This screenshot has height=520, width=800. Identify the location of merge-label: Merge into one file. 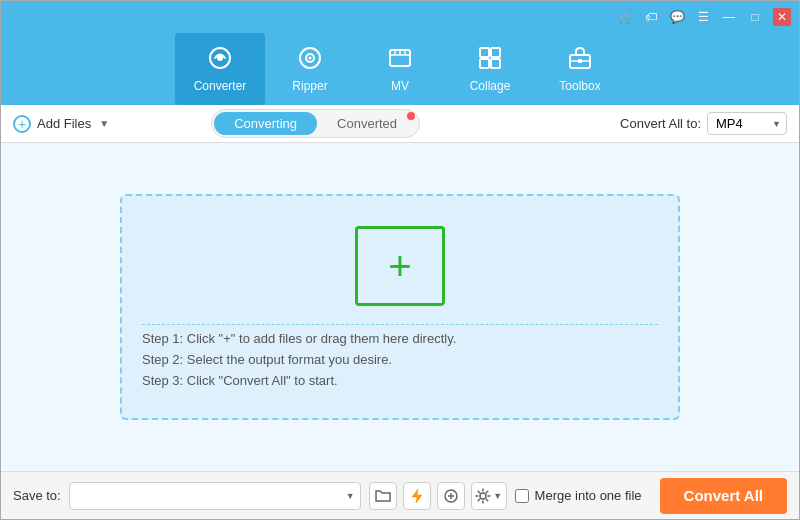
(588, 496).